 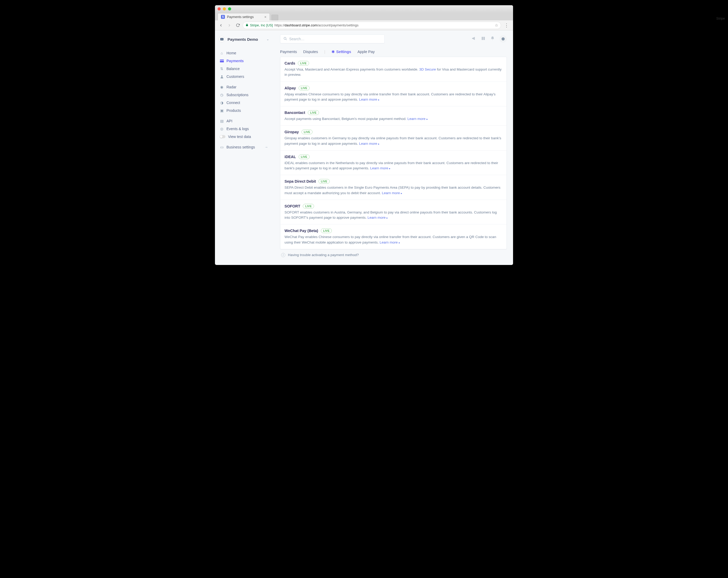 I want to click on radar-icon: ◉, so click(x=222, y=87).